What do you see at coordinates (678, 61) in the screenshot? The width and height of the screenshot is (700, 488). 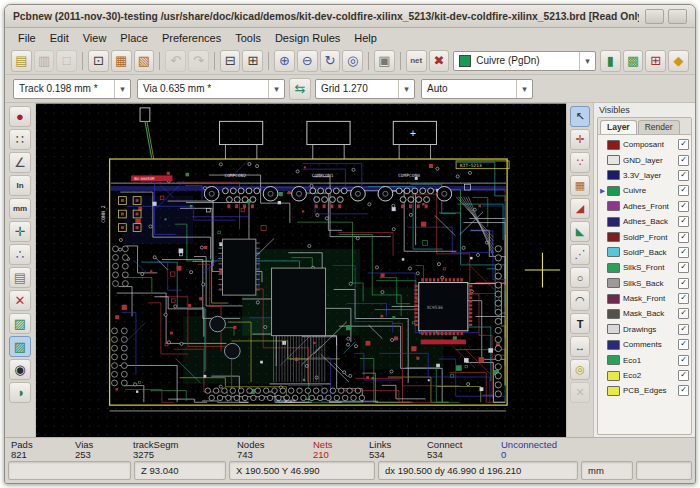 I see `design-rules-button: ◆` at bounding box center [678, 61].